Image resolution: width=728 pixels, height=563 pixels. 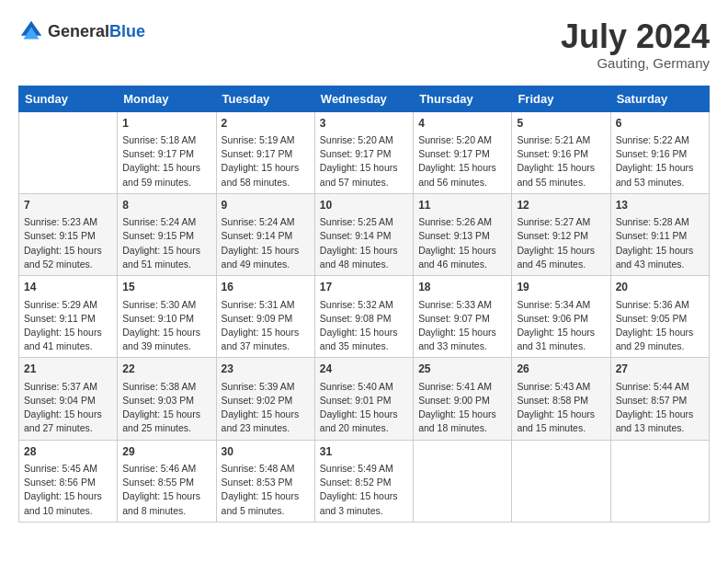 I want to click on calendar-cell: 27Sunrise: 5:44 AMSunset: 8:57 PMDayligh…, so click(x=660, y=399).